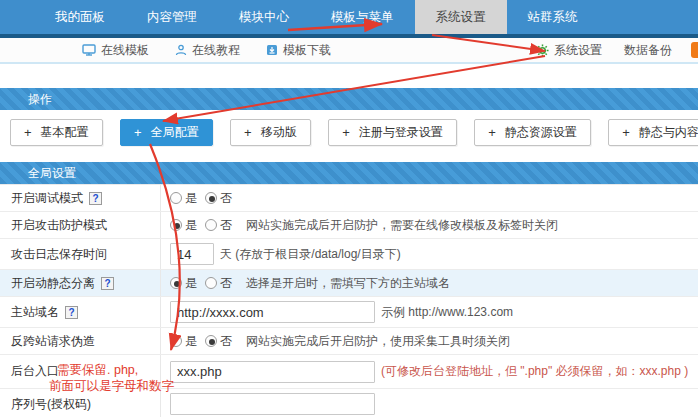  I want to click on annotation-line2: 前面可以是字母和数字, so click(112, 386).